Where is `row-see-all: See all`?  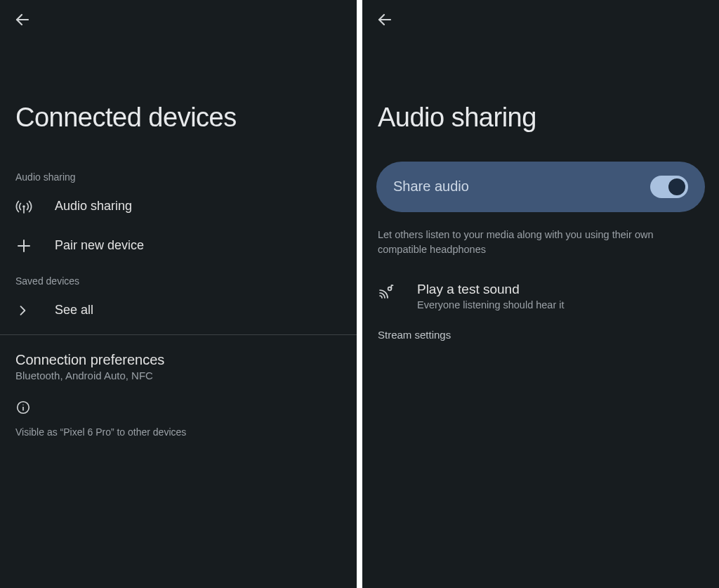
row-see-all: See all is located at coordinates (178, 311).